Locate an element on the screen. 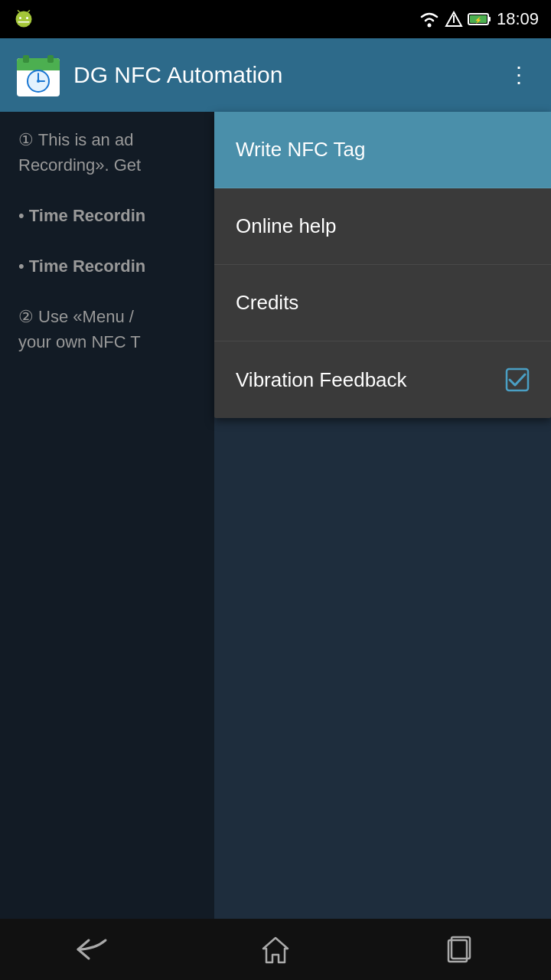 The image size is (551, 980). android-icon is located at coordinates (24, 19).